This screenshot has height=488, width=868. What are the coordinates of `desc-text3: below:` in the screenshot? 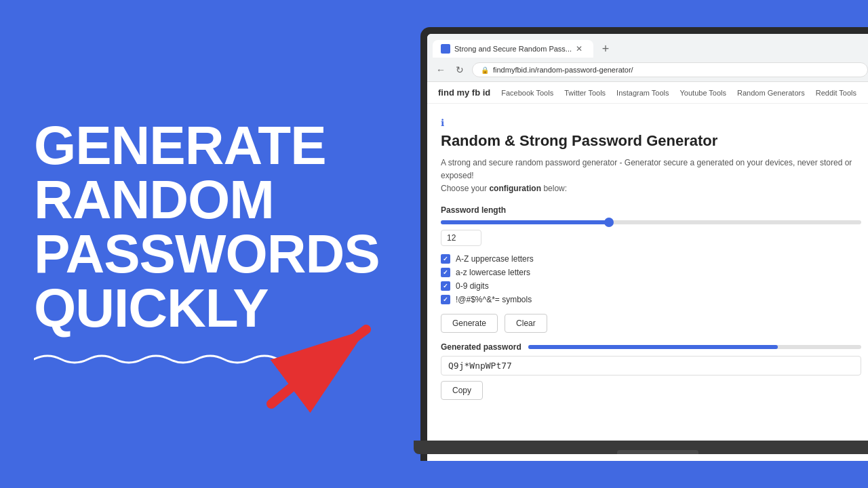 It's located at (554, 188).